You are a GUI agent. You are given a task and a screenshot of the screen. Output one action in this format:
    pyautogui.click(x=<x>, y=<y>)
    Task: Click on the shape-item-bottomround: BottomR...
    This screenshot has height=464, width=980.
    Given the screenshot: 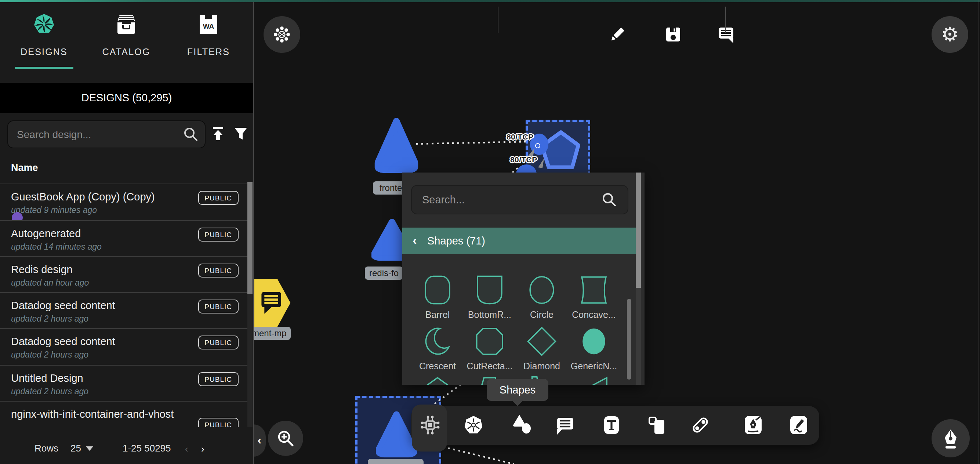 What is the action you would take?
    pyautogui.click(x=490, y=297)
    